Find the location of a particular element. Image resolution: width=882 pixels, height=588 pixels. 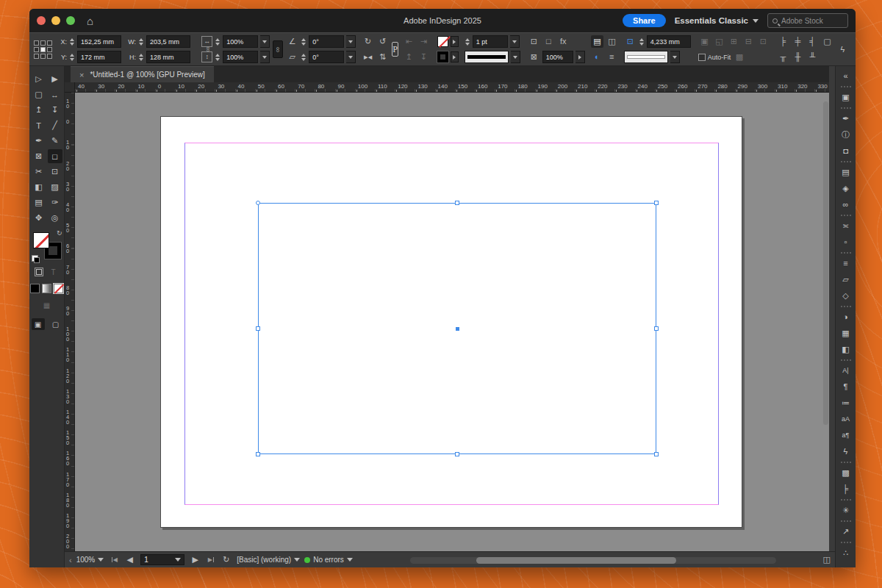

adobe-express-panel-icon: ∴ is located at coordinates (846, 553).